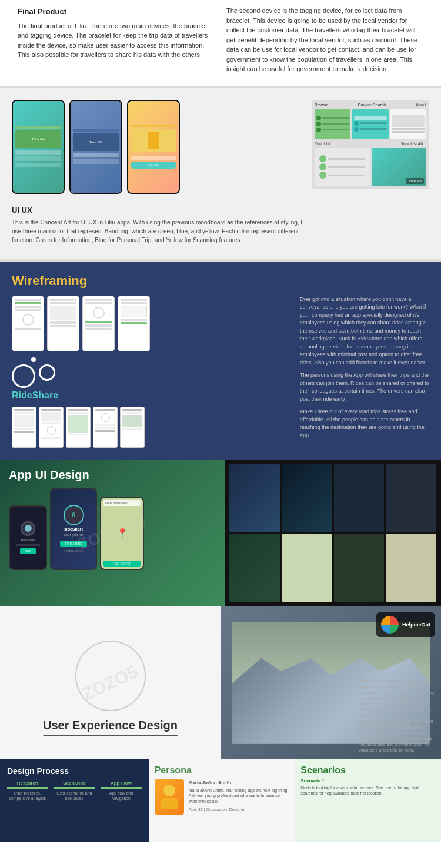  What do you see at coordinates (370, 124) in the screenshot?
I see `uiux-screens-grid` at bounding box center [370, 124].